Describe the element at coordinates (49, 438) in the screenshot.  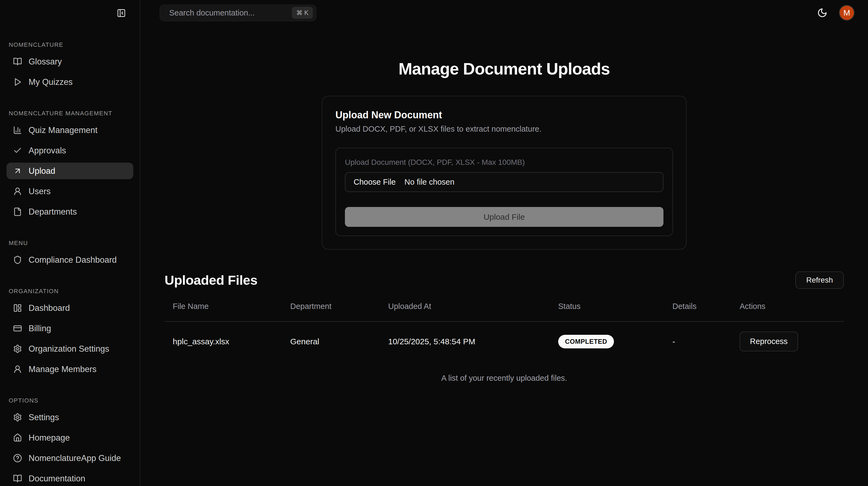
I see `sidebar-item-label: Homepage` at that location.